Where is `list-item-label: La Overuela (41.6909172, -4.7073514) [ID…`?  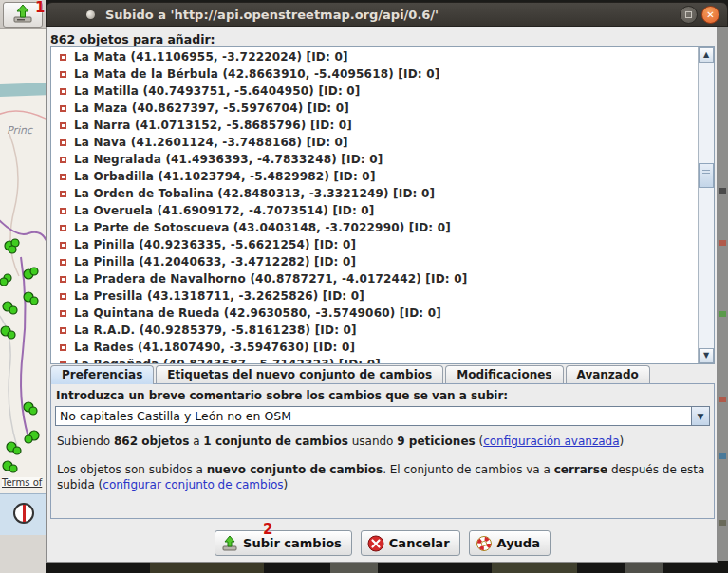
list-item-label: La Overuela (41.6909172, -4.7073514) [ID… is located at coordinates (224, 211).